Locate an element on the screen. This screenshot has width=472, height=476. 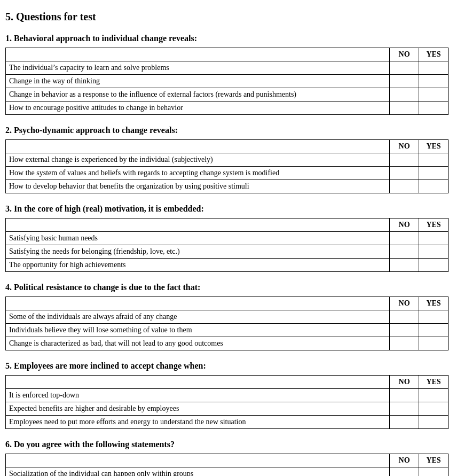
row-text: It is enforced top-down is located at coordinates (198, 395).